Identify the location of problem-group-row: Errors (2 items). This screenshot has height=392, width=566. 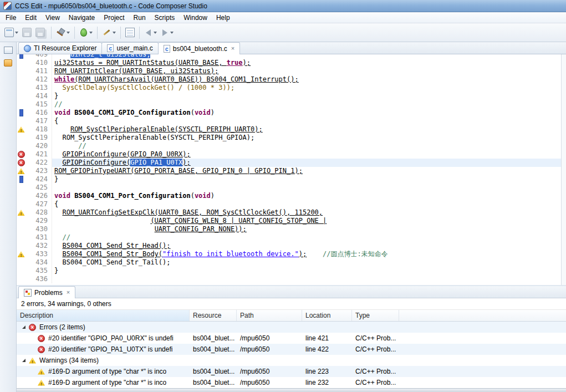
(292, 327).